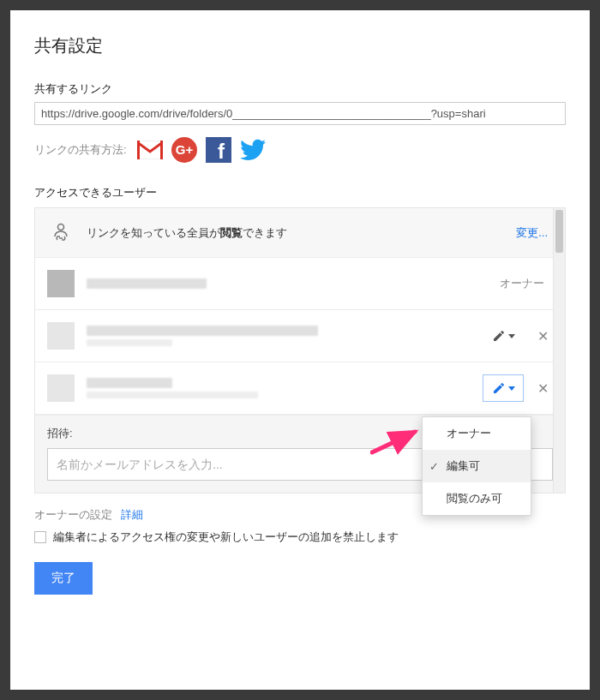 The image size is (600, 700). Describe the element at coordinates (74, 514) in the screenshot. I see `owner-settings-label: オーナーの設定` at that location.